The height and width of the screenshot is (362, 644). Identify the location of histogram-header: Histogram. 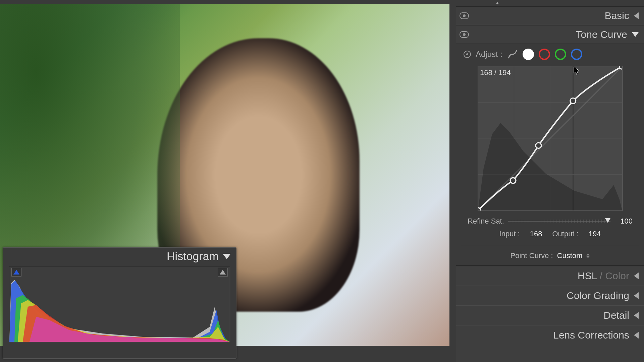
(119, 256).